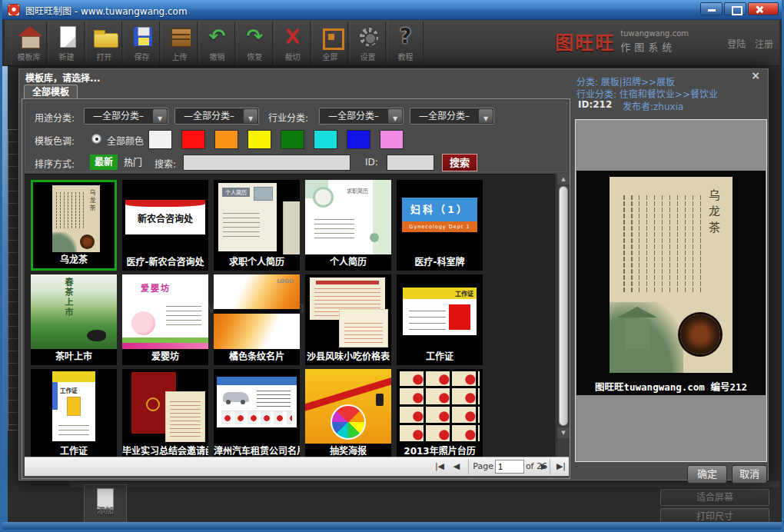 This screenshot has height=532, width=784. What do you see at coordinates (257, 320) in the screenshot?
I see `template-item: LOGO 橘色条纹名片` at bounding box center [257, 320].